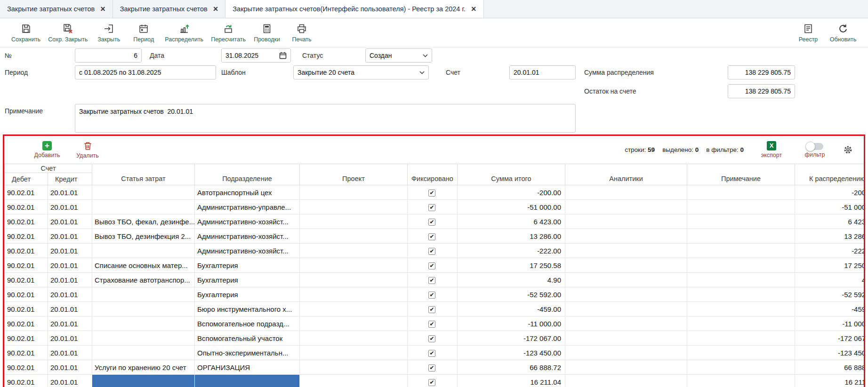 This screenshot has width=868, height=387. I want to click on save-close-button: Сохр. Закрыть, so click(68, 33).